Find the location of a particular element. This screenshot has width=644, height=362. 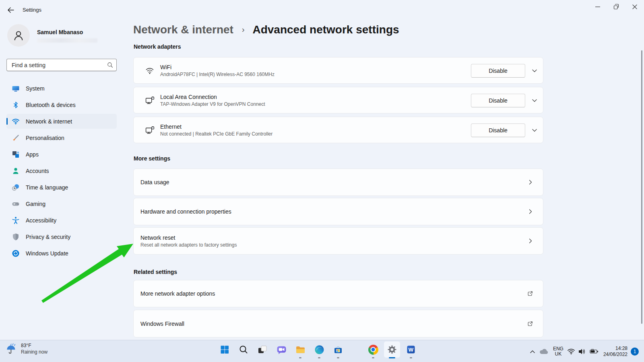

tray-wifi-icon is located at coordinates (571, 352).